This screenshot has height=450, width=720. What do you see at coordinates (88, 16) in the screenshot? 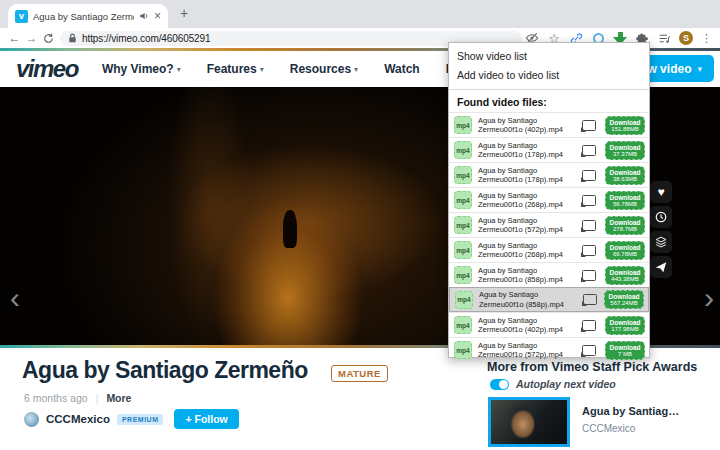
I see `browser-tab: v Agua by Santiago Zermeño ×` at bounding box center [88, 16].